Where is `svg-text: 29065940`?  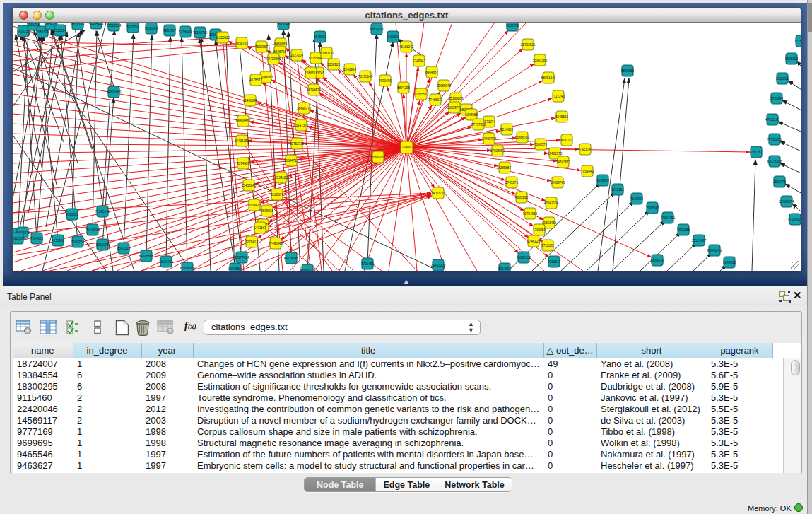
svg-text: 29065940 is located at coordinates (444, 86).